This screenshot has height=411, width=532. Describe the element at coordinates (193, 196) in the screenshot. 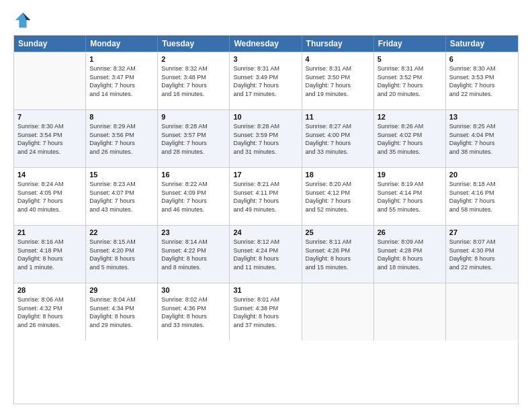

I see `calendar-cell: 16Sunrise: 8:22 AM Sunset: 4:09 PM Dayli…` at that location.